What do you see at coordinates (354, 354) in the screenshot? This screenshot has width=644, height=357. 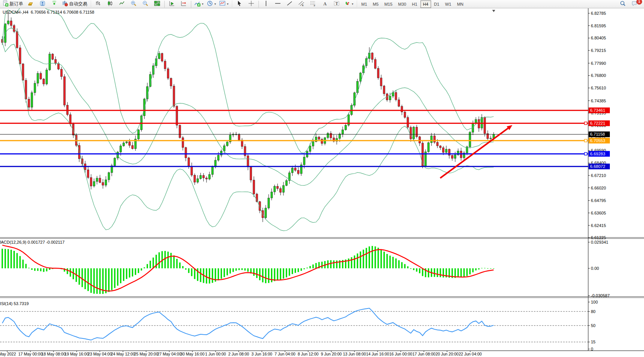 I see `svg-text: 13 Jun 08:00` at bounding box center [354, 354].